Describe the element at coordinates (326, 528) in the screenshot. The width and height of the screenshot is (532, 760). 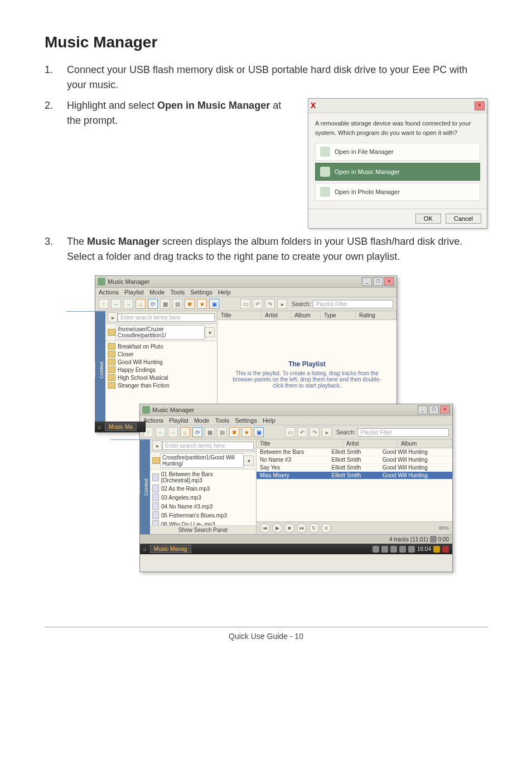
I see `shuffle-icon: ⤭` at that location.